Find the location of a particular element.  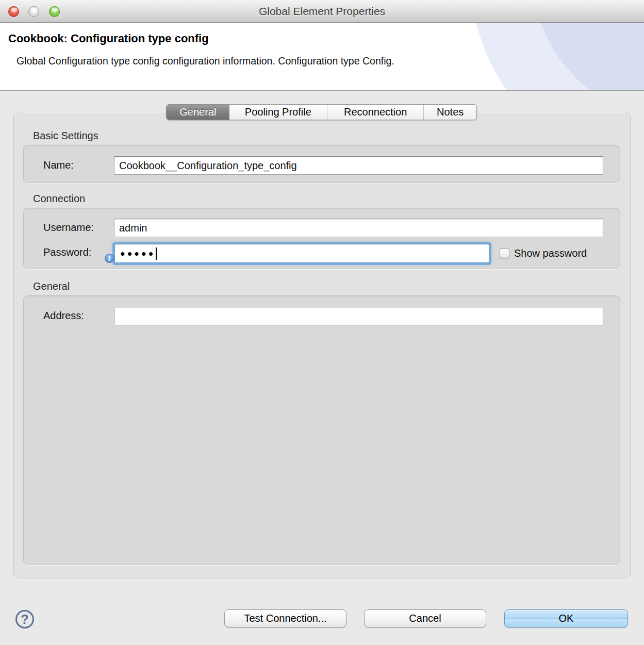

password-label: Password: is located at coordinates (67, 253).